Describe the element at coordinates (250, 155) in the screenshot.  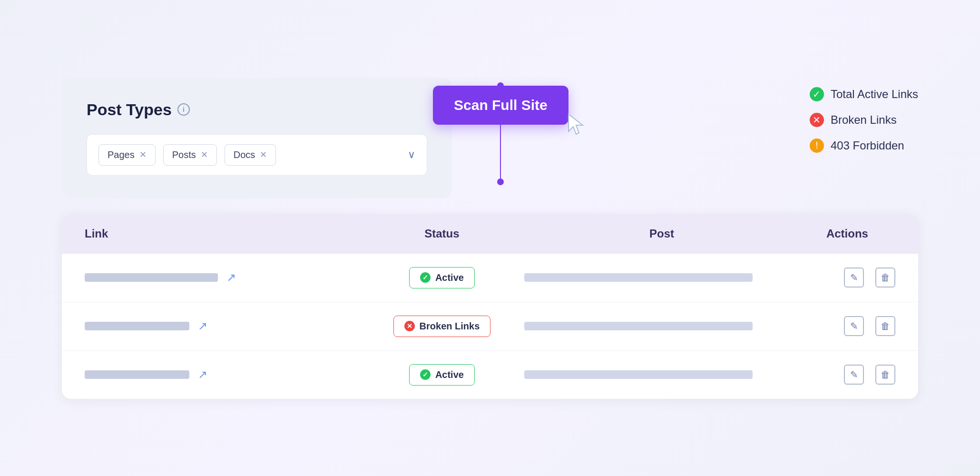
I see `tag-docs: Docs ✕` at that location.